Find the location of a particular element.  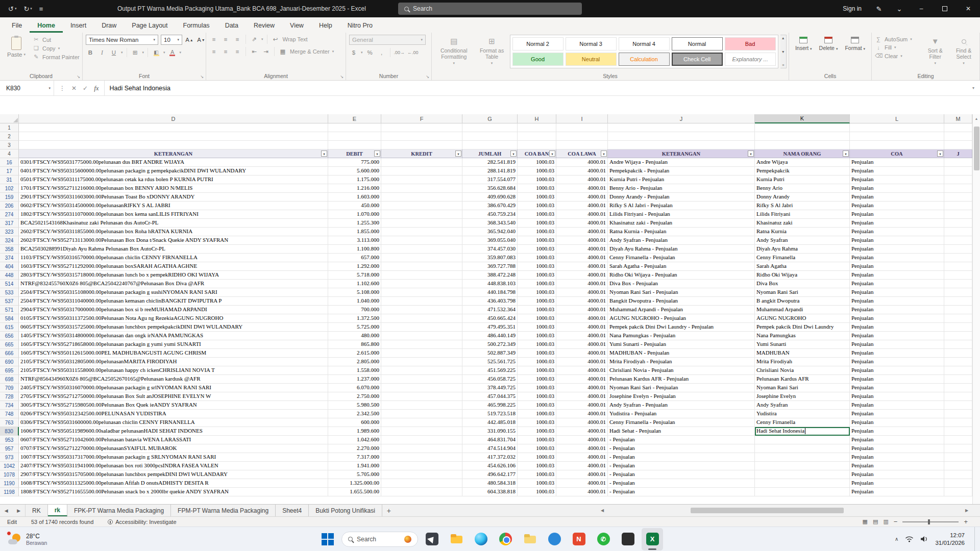

cell-M1078 is located at coordinates (959, 474).